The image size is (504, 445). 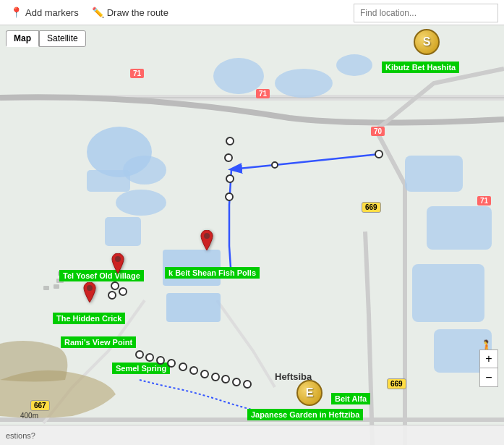 I want to click on road-badge-667: 667, so click(x=40, y=405).